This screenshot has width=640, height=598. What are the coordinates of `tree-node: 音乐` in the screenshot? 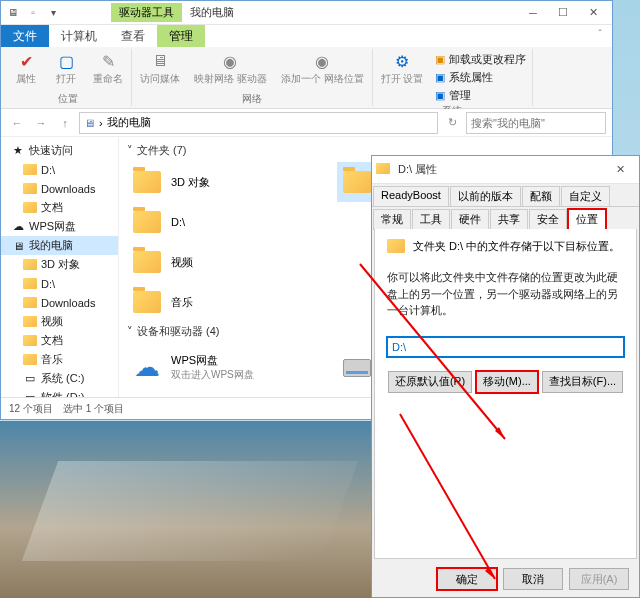 It's located at (60, 360).